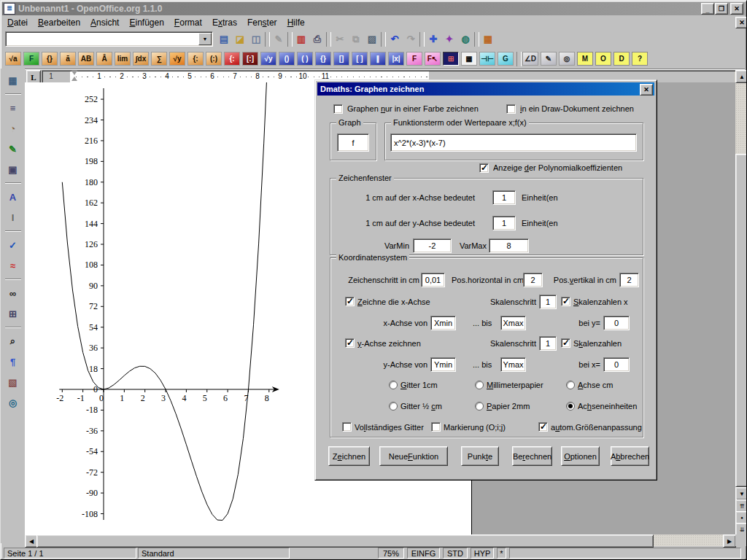 This screenshot has height=560, width=747. Describe the element at coordinates (567, 58) in the screenshot. I see `dmaths-target-icon: ◎` at that location.